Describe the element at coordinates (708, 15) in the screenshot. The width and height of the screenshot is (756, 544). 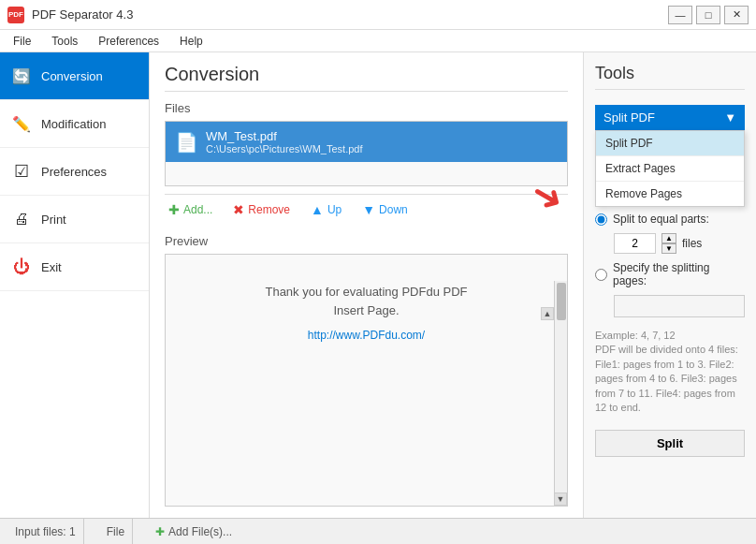
I see `maximize-button: □` at that location.